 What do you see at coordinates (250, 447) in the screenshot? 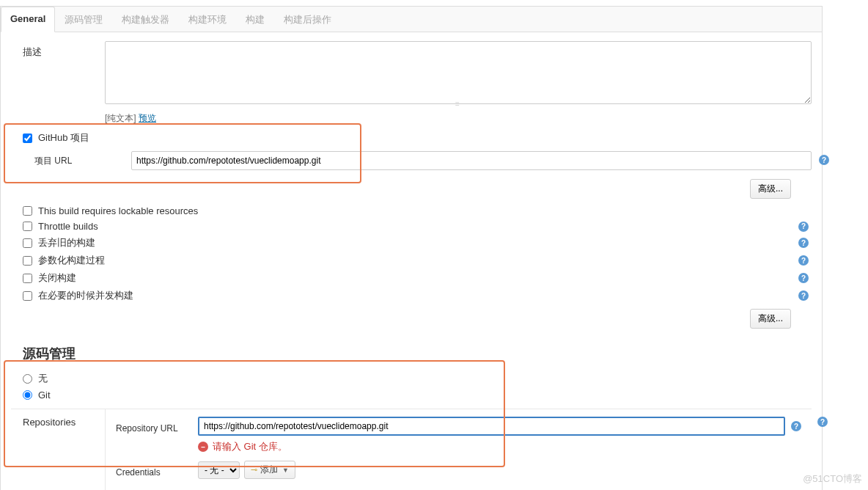
I see `error-text: 请输入 Git 仓库。` at bounding box center [250, 447].